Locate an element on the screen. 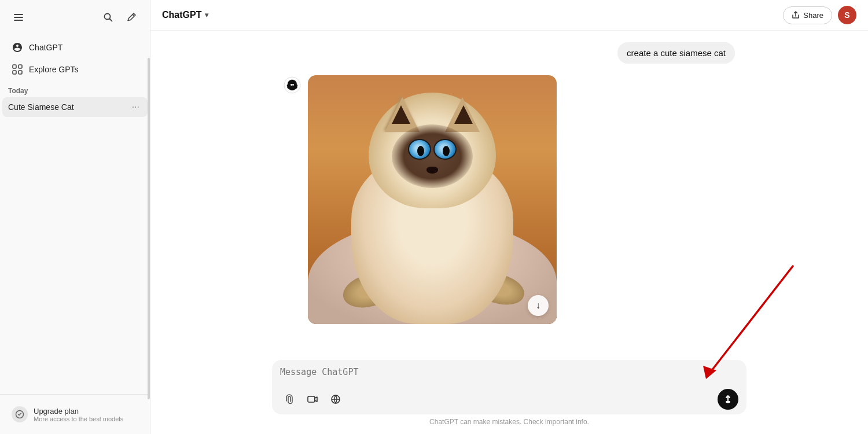  avatar-initial: S is located at coordinates (847, 15).